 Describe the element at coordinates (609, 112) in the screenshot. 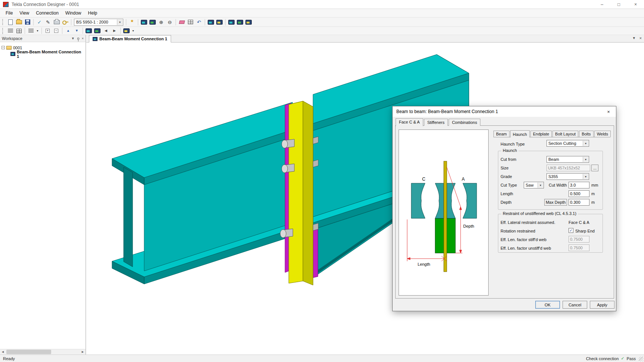

I see `dialog-close-icon: ×` at that location.